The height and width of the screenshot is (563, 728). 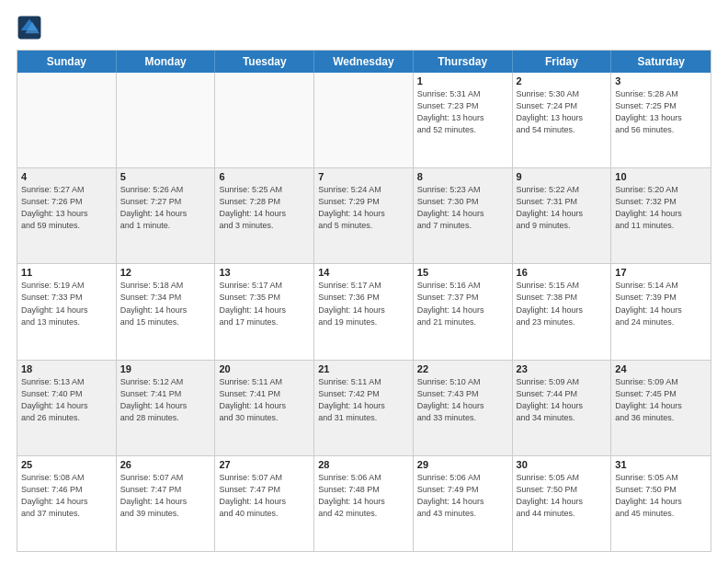 I want to click on day-number: 8, so click(x=463, y=177).